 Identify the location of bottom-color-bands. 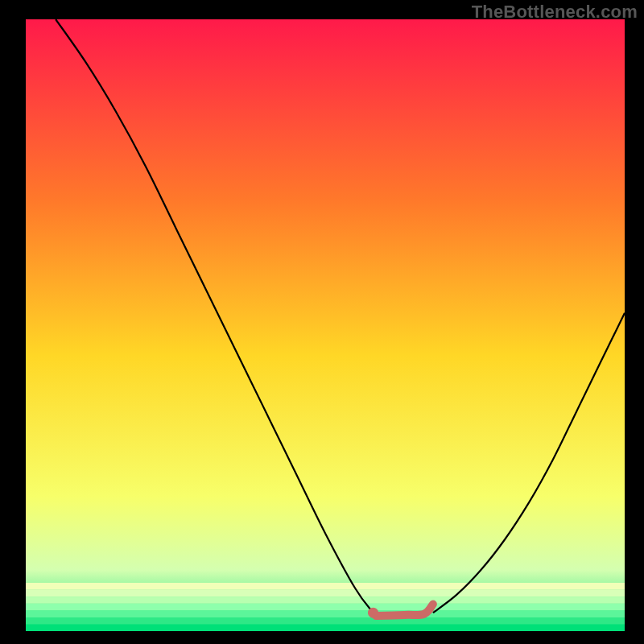
(325, 607).